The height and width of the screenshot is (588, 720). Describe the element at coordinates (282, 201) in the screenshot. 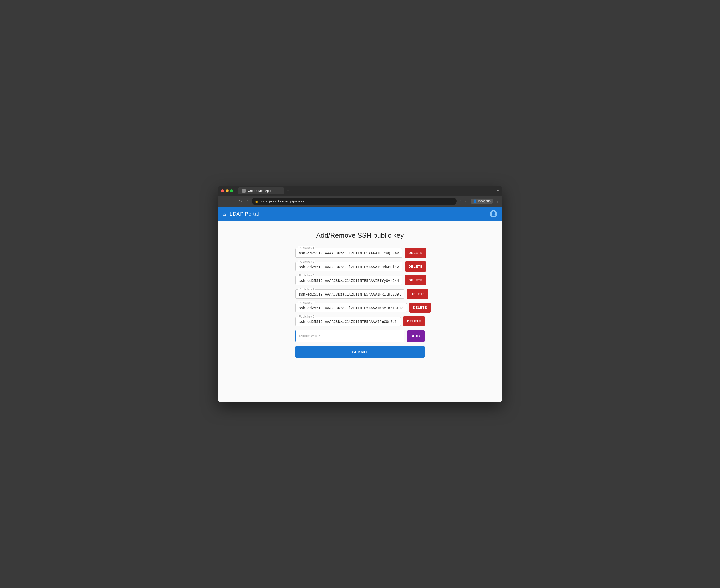

I see `url-text: portal.jn.sfc.keio.ac.jp/pubkey` at that location.